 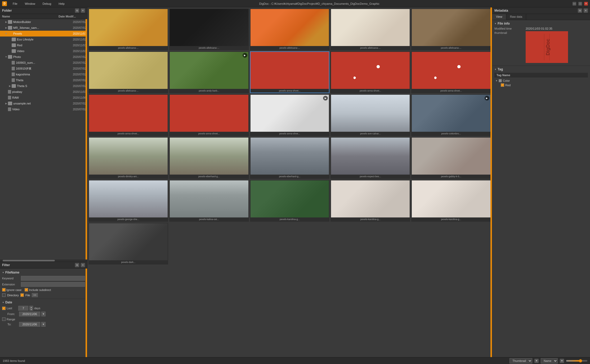 I want to click on thumb-item: pexels-gabby-k-5..., so click(x=451, y=158).